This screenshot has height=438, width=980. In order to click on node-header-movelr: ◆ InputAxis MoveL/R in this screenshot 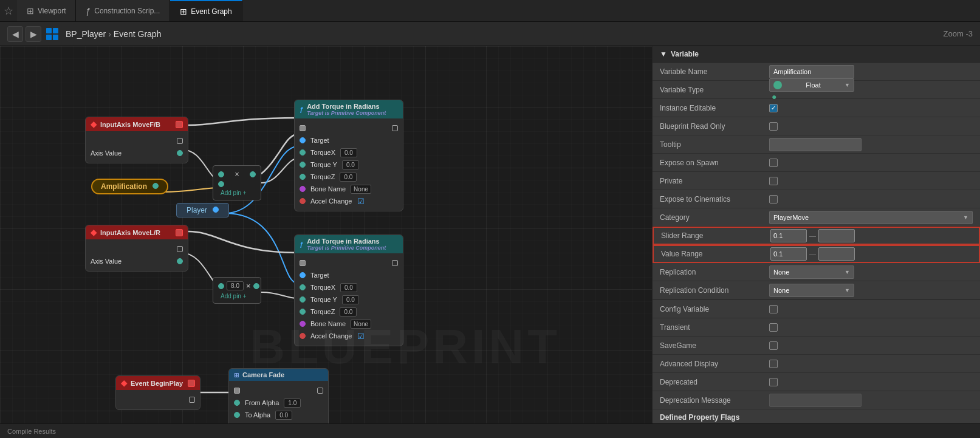, I will do `click(137, 232)`.